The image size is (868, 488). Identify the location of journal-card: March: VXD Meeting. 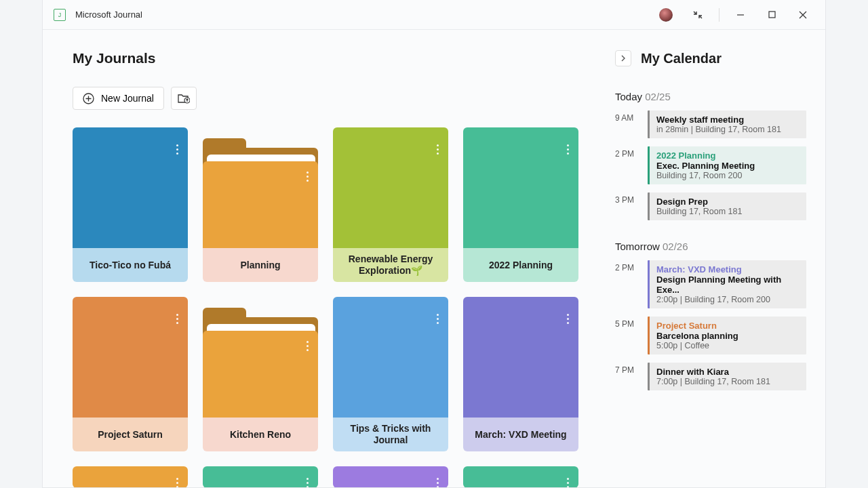
(521, 374).